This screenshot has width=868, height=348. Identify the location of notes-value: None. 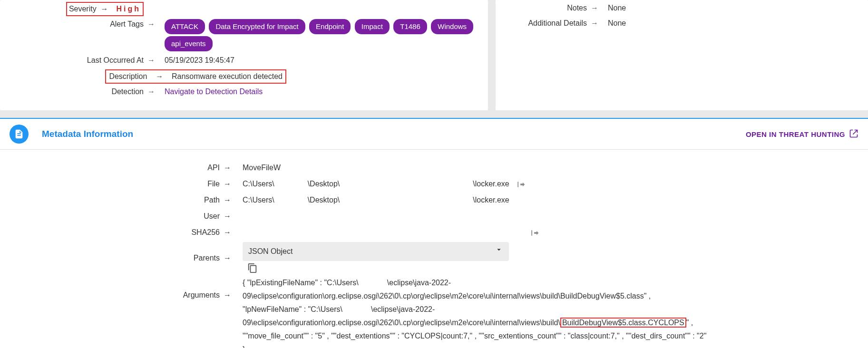
(733, 8).